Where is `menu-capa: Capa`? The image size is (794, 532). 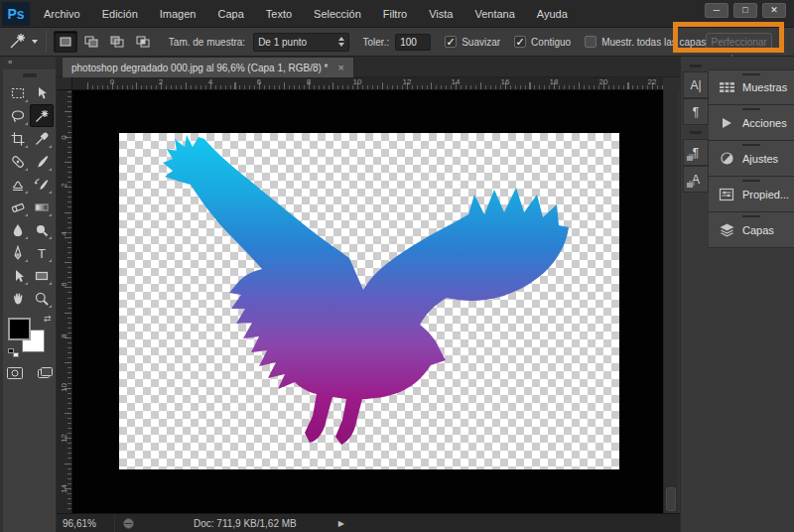
menu-capa: Capa is located at coordinates (230, 14).